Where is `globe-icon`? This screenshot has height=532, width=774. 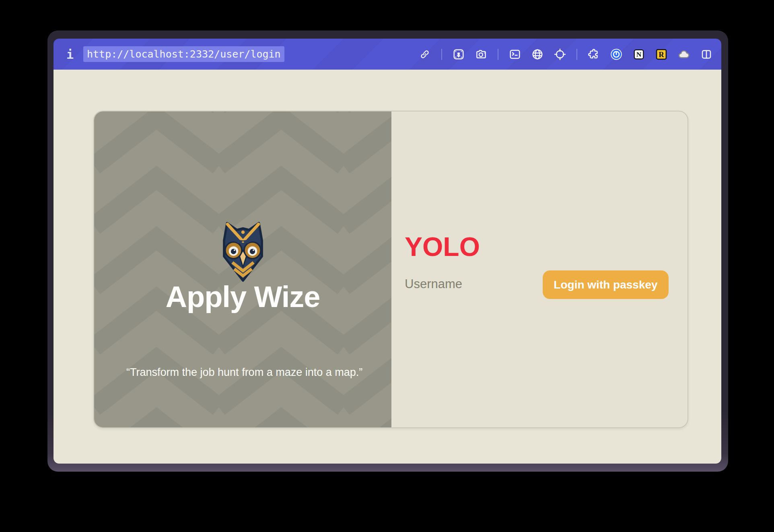
globe-icon is located at coordinates (537, 54).